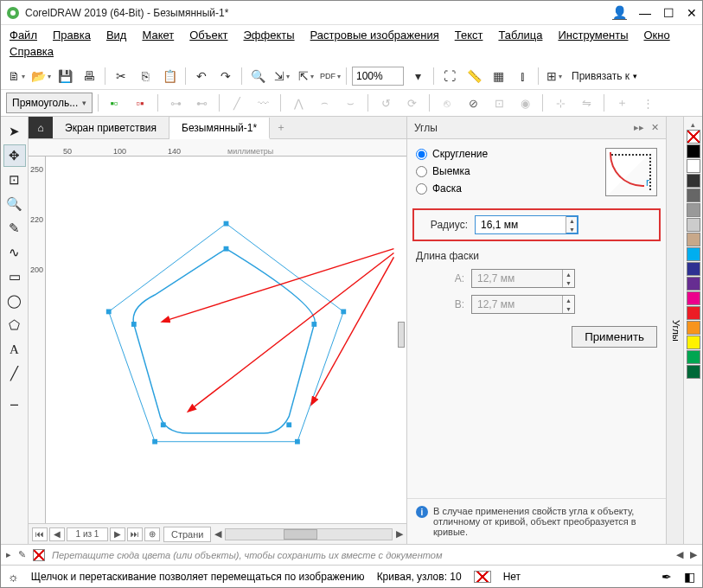  What do you see at coordinates (572, 220) in the screenshot?
I see `radius-up-icon: ▲` at bounding box center [572, 220].